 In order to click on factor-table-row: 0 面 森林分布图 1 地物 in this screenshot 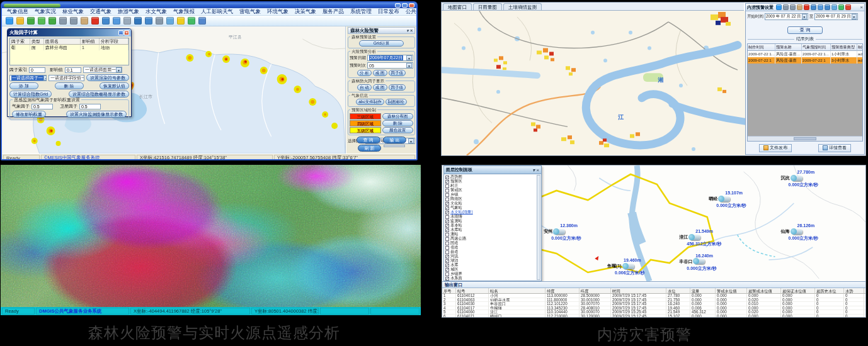, I will do `click(69, 48)`.